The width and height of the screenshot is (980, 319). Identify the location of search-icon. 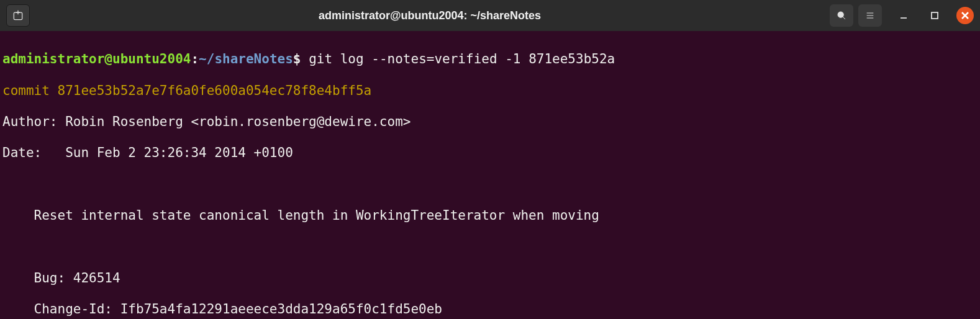
(842, 16).